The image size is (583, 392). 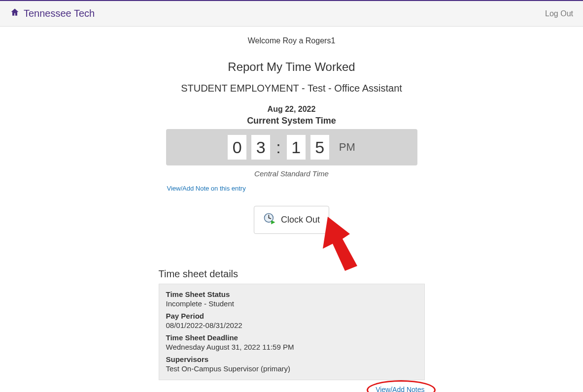 What do you see at coordinates (292, 67) in the screenshot?
I see `page-title: Report My Time Worked` at bounding box center [292, 67].